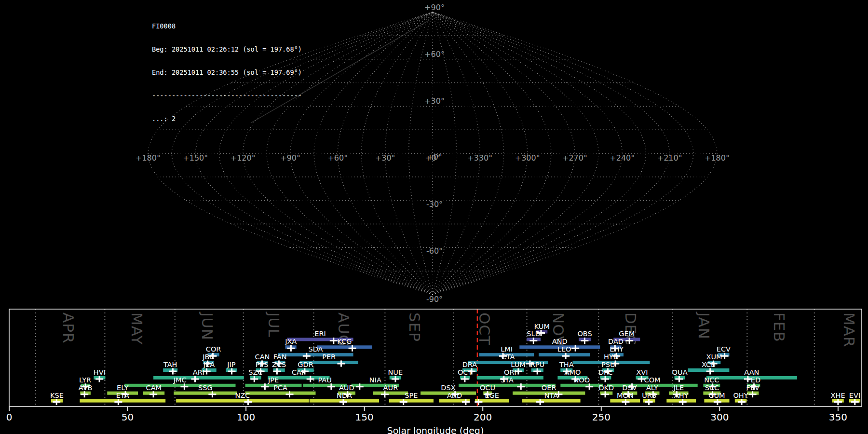 Image resolution: width=868 pixels, height=434 pixels. I want to click on shower-bar-SPE, so click(411, 401).